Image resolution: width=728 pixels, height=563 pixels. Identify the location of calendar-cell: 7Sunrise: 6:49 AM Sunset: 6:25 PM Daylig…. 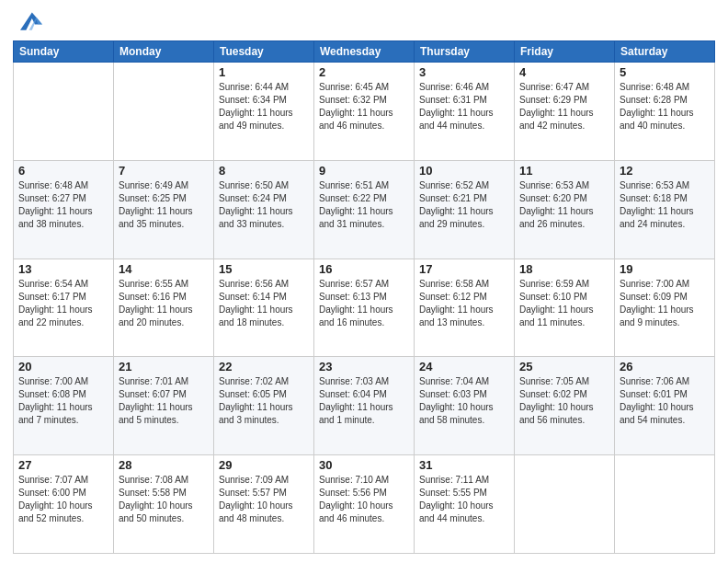
(164, 210).